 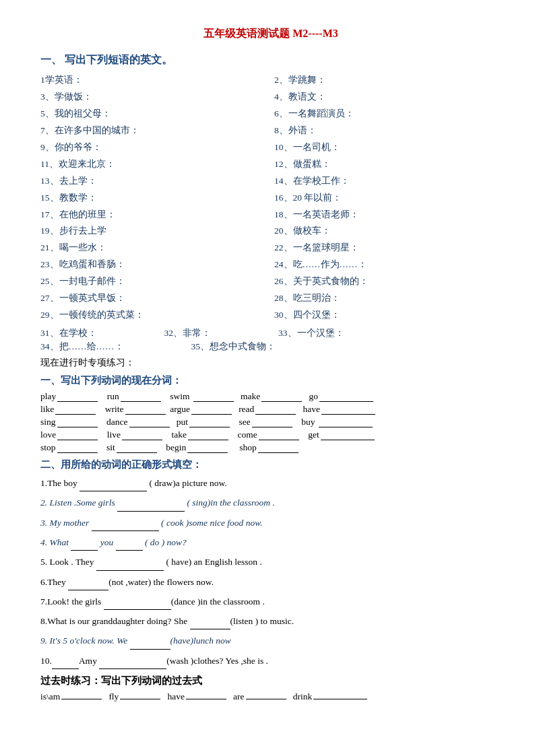 I want to click on past-section-header: 过去时练习：写出下列动词的过去式, so click(x=271, y=681).